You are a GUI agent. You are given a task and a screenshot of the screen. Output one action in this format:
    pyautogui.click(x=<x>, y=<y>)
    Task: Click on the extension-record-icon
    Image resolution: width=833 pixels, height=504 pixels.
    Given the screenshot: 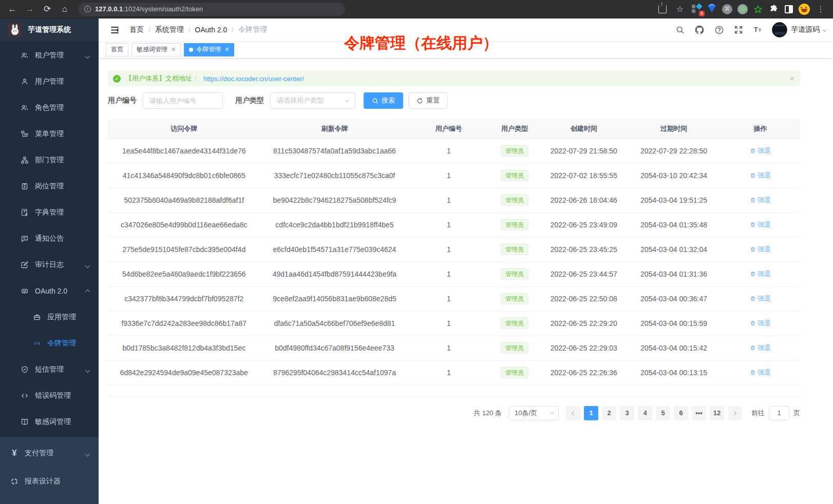 What is the action you would take?
    pyautogui.click(x=743, y=9)
    